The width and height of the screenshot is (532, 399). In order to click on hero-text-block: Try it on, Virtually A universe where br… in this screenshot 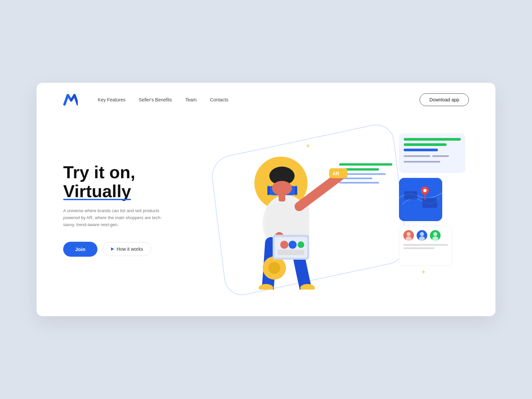, I will do `click(133, 210)`.